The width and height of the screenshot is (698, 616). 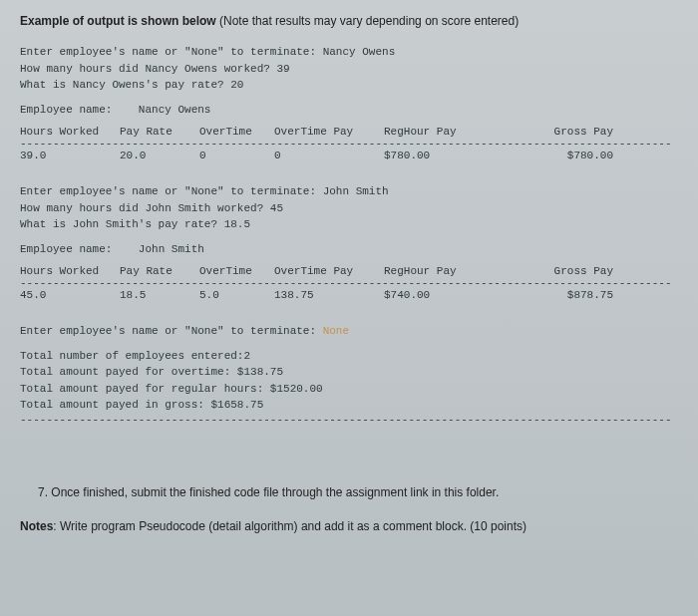 What do you see at coordinates (160, 271) in the screenshot?
I see `hdr-rate-2: Pay Rate` at bounding box center [160, 271].